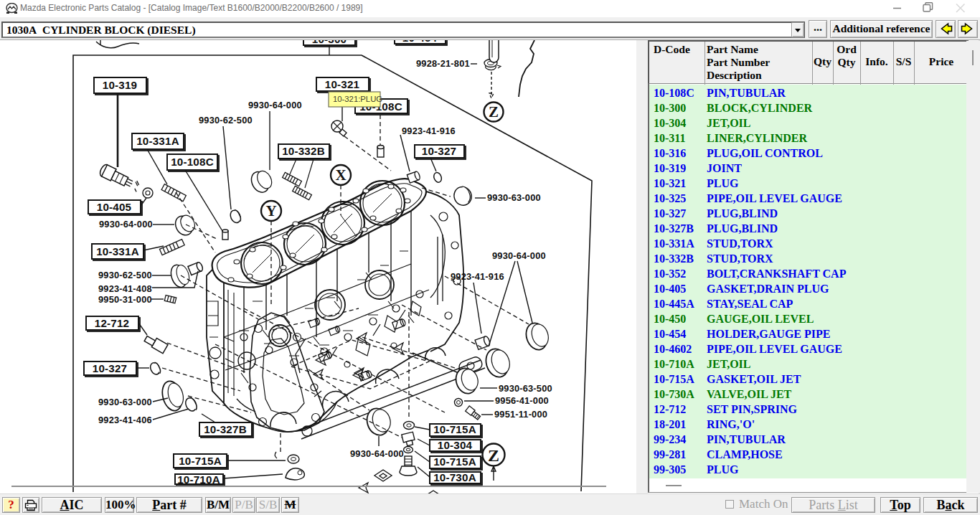 The image size is (980, 515). What do you see at coordinates (121, 85) in the screenshot?
I see `svg-text: 10-319` at bounding box center [121, 85].